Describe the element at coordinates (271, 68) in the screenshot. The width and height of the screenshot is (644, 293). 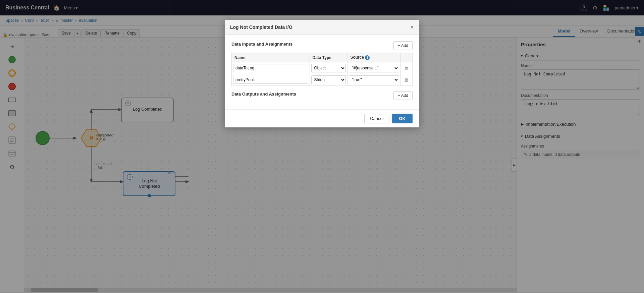
I see `row1-name-input` at that location.